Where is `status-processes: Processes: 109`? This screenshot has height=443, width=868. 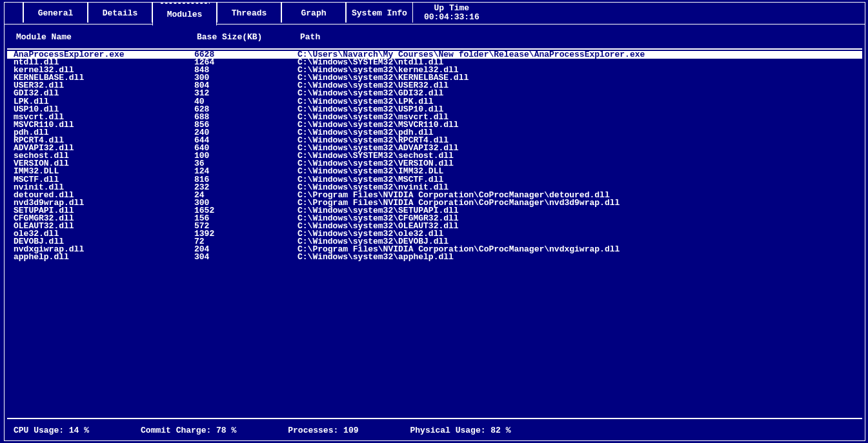 status-processes: Processes: 109 is located at coordinates (323, 431).